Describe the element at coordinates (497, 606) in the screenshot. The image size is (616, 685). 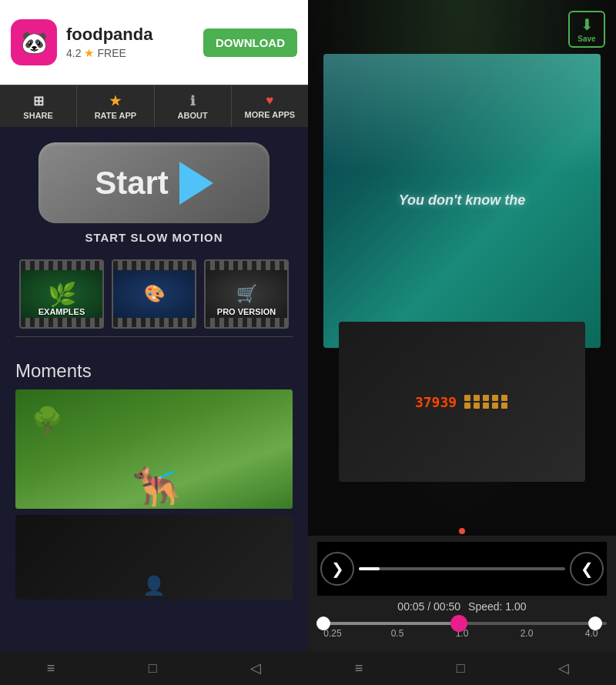
I see `speed-display: Speed: 1.00` at that location.